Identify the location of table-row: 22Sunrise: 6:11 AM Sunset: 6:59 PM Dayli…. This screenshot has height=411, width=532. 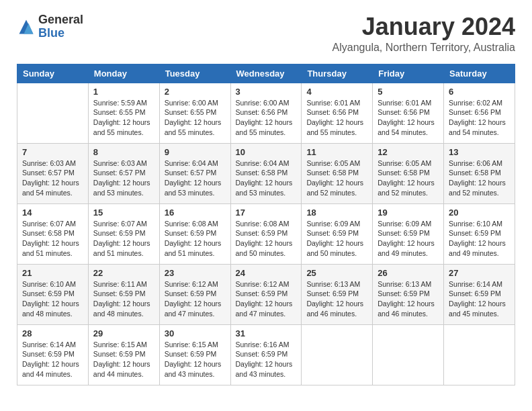
(124, 294).